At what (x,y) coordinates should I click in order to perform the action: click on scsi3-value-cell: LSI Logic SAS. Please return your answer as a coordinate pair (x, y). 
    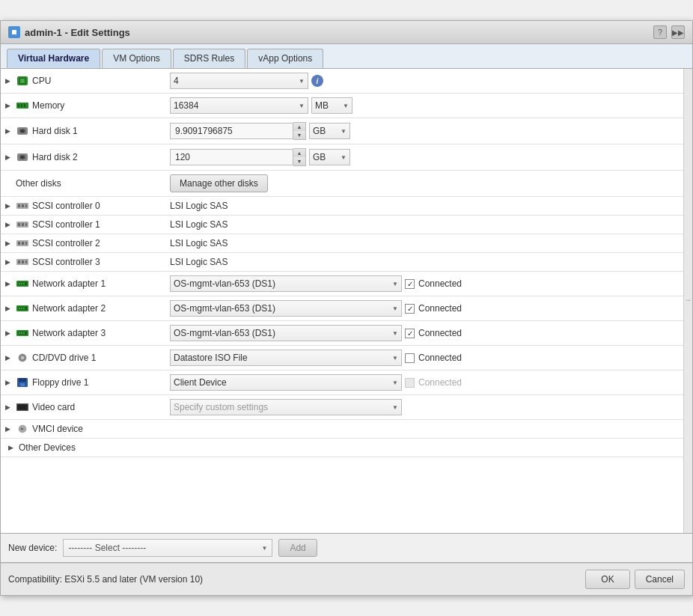
    Looking at the image, I should click on (424, 262).